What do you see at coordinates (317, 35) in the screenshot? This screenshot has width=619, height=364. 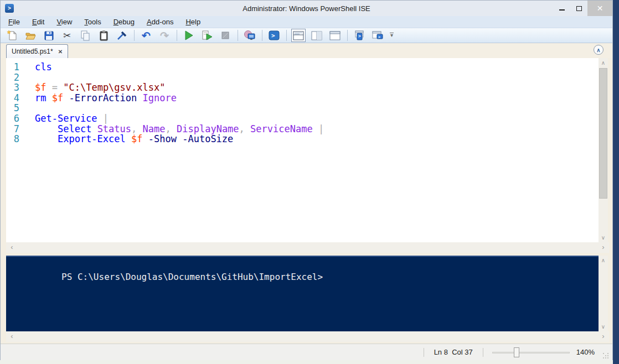 I see `show-script-pane-right-button` at bounding box center [317, 35].